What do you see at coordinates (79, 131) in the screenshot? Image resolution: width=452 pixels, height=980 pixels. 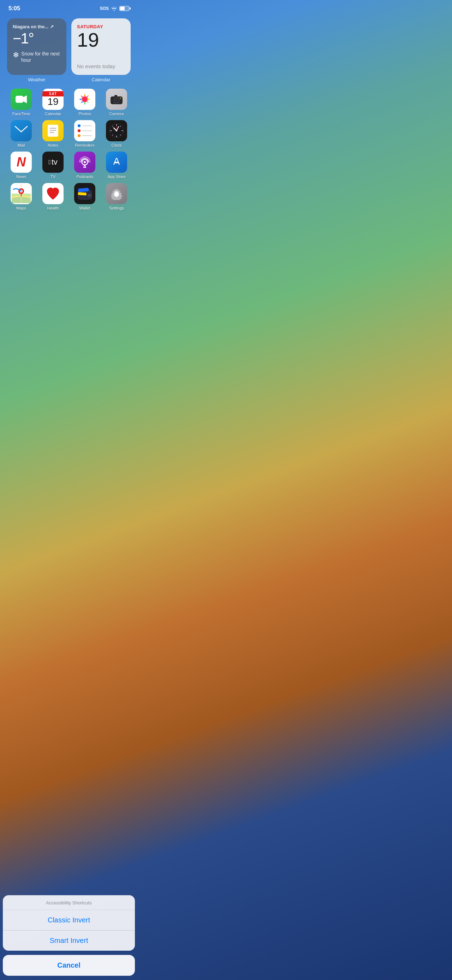 I see `reminder-dot-red` at bounding box center [79, 131].